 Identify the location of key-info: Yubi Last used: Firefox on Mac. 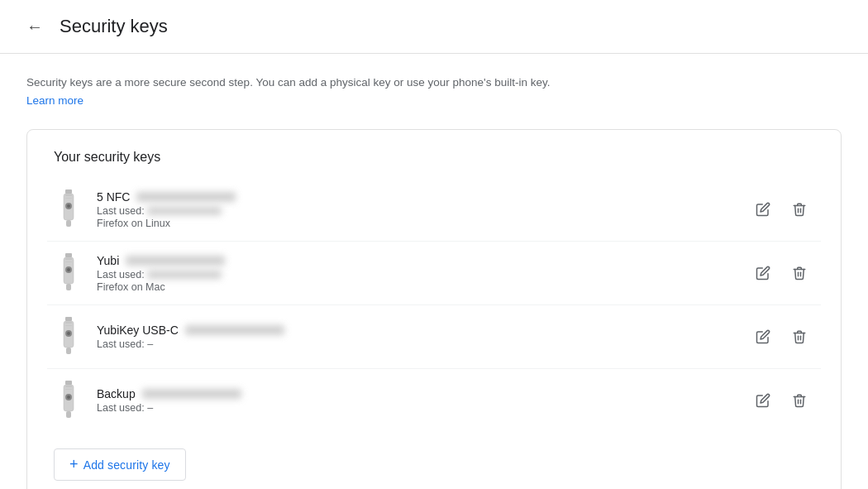
(416, 273).